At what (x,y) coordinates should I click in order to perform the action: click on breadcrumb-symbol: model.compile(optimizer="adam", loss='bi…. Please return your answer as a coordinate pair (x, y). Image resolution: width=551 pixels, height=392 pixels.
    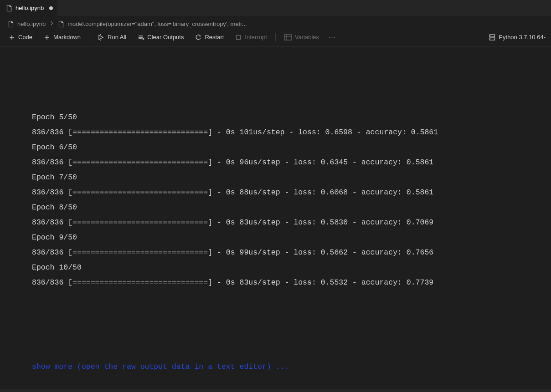
    Looking at the image, I should click on (152, 24).